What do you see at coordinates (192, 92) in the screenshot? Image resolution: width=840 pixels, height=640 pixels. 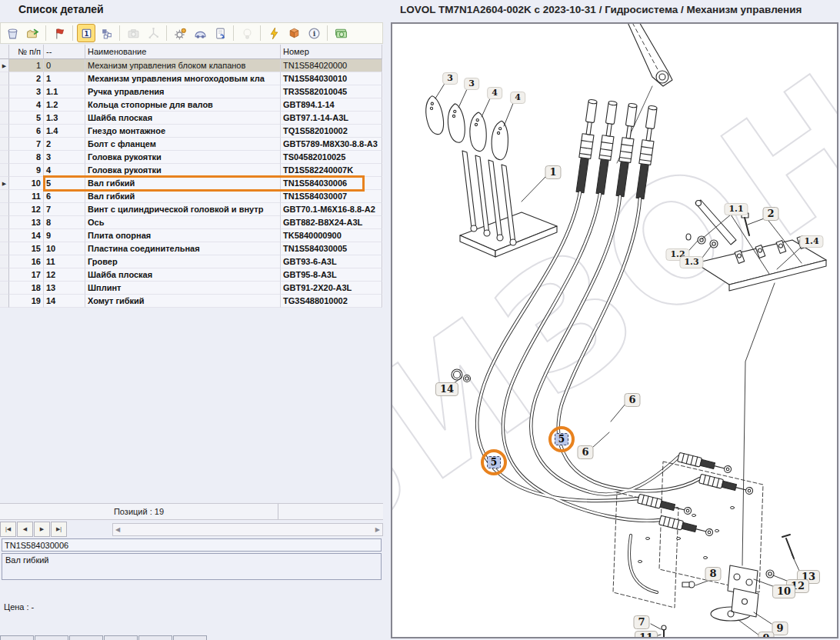 I see `table-row: 31.1Ручка управленияTR3S582010045` at bounding box center [192, 92].